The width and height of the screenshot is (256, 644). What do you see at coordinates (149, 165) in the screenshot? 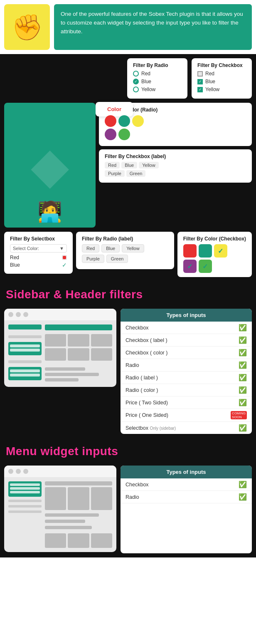
I see `label-chip-yellow: Yellow` at bounding box center [149, 165].